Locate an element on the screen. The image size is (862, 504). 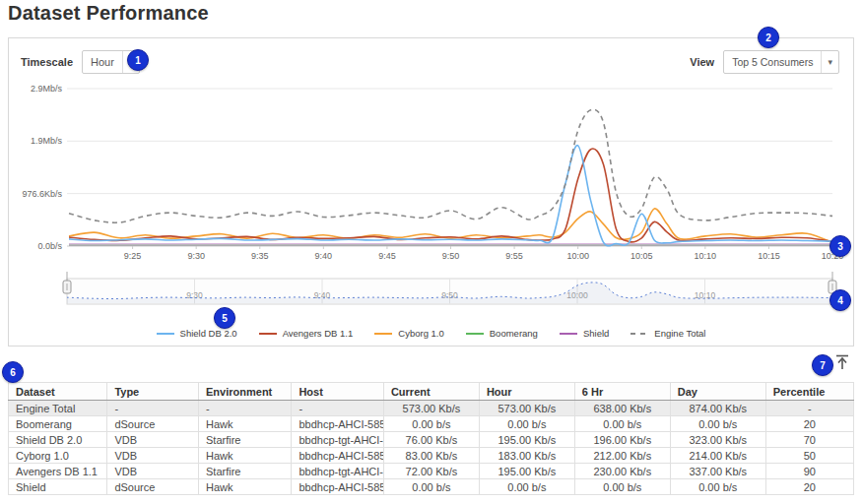
cell-percentile: 90 is located at coordinates (810, 472).